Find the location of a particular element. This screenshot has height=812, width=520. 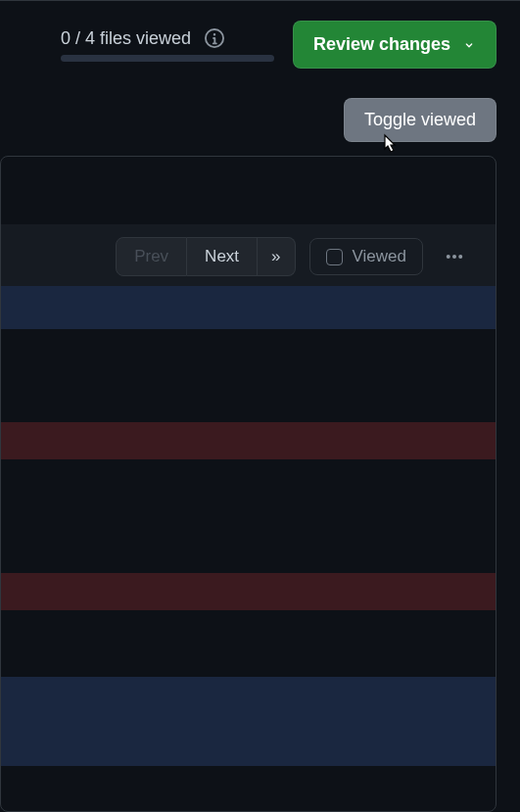

review-changes-button: Review changes is located at coordinates (395, 45).